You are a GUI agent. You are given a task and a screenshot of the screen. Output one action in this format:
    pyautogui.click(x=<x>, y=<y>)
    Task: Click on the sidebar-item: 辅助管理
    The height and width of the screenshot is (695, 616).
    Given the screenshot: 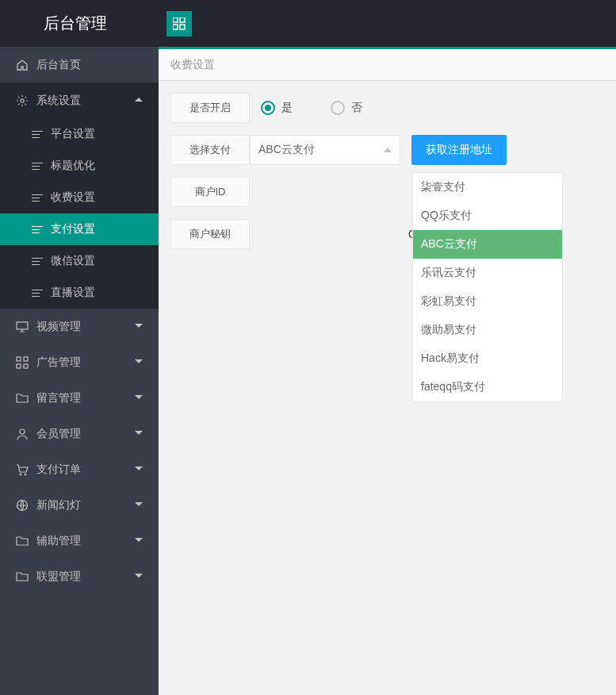 What is the action you would take?
    pyautogui.click(x=79, y=541)
    